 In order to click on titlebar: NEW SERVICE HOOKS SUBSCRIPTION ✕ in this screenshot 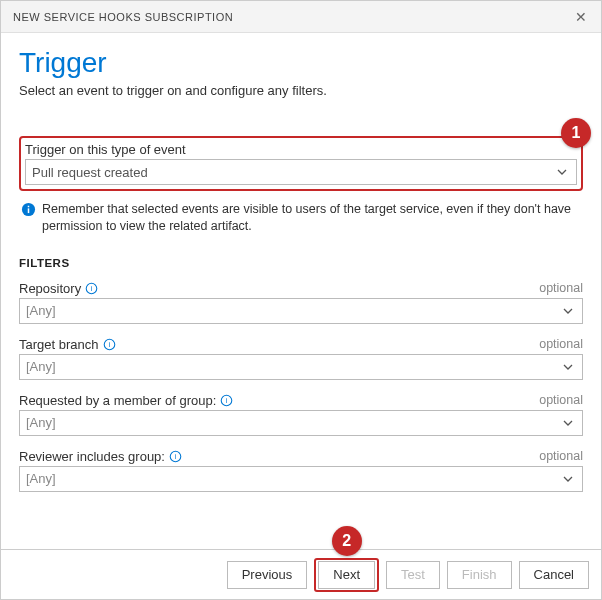, I will do `click(301, 17)`.